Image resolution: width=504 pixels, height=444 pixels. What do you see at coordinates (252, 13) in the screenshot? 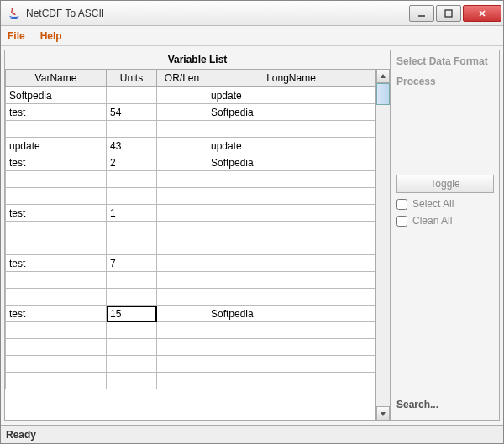
I see `titlebar: NetCDF To ASCII` at bounding box center [252, 13].